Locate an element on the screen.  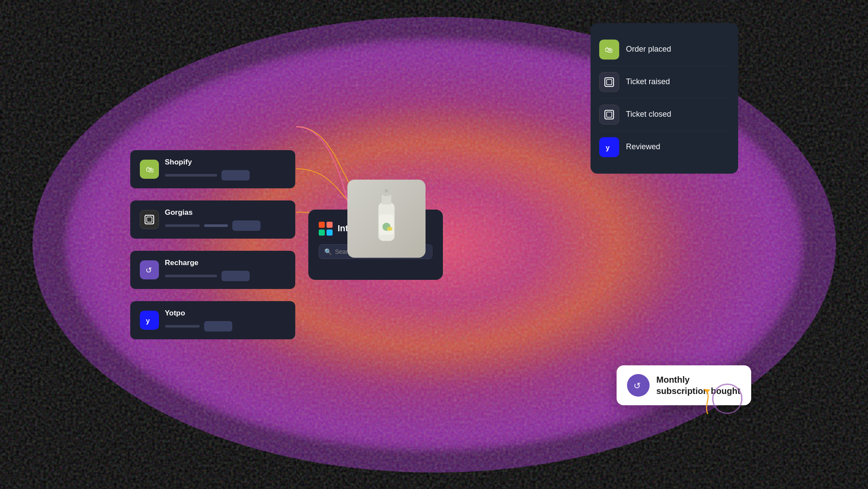
subscription-icon: ↺ is located at coordinates (638, 385).